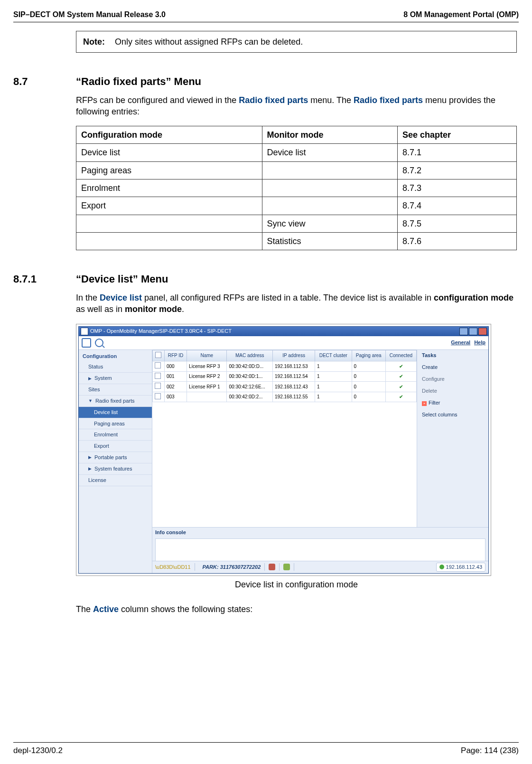  Describe the element at coordinates (115, 424) in the screenshot. I see `sidebar-item-paging-areas: Paging areas` at that location.